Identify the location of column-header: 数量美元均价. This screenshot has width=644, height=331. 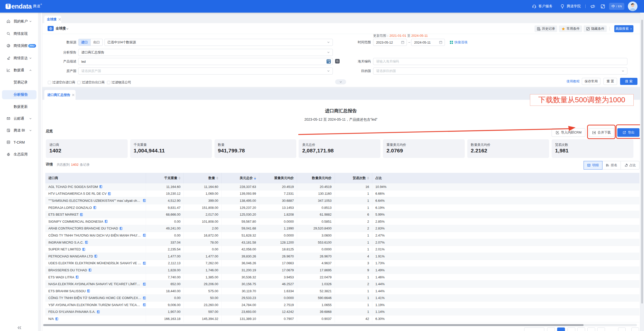
(316, 178).